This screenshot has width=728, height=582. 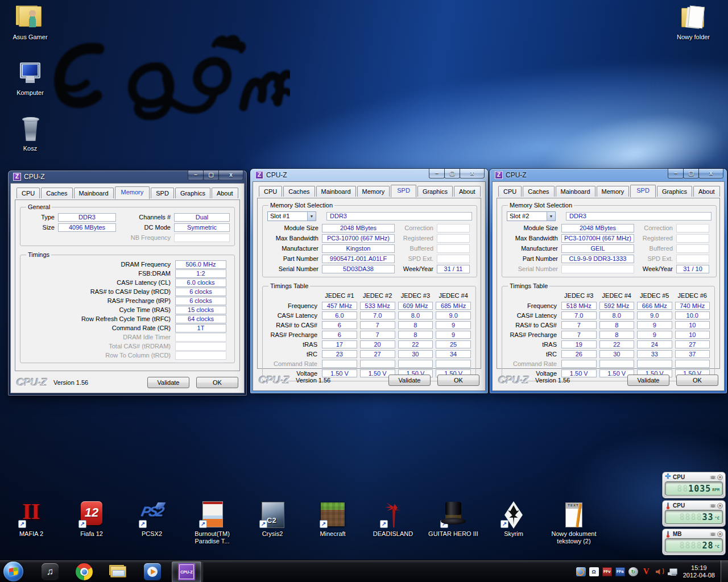 I want to click on desktop-shortcut-icon: ↗ DEADISLAND, so click(x=393, y=523).